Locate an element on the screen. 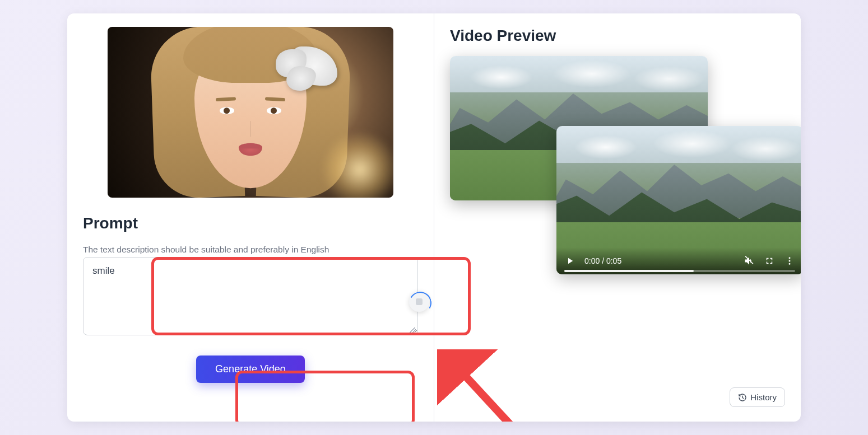 The height and width of the screenshot is (435, 868). mute-button is located at coordinates (749, 261).